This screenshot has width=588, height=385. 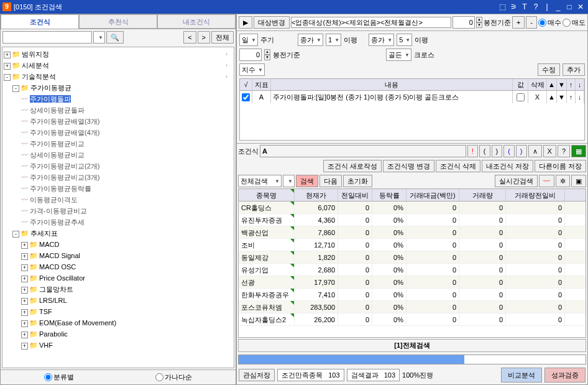 What do you see at coordinates (118, 54) in the screenshot?
I see `tree-root: +📁범위지정›` at bounding box center [118, 54].